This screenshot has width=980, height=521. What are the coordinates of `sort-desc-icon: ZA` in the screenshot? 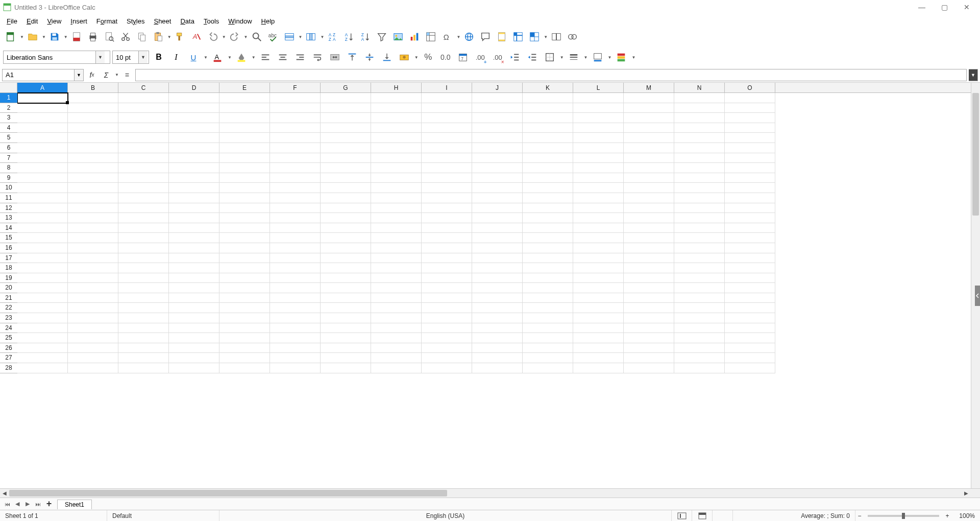 It's located at (365, 37).